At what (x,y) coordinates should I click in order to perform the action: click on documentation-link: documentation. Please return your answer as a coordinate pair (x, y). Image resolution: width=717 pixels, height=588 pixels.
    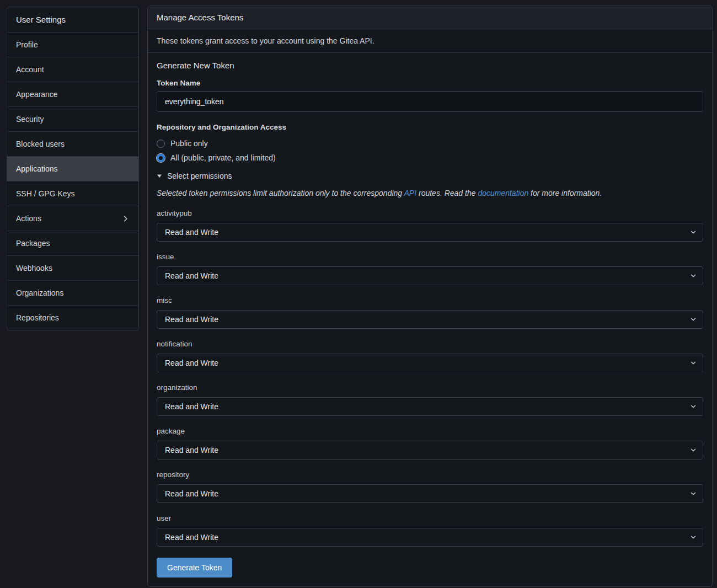
    Looking at the image, I should click on (503, 193).